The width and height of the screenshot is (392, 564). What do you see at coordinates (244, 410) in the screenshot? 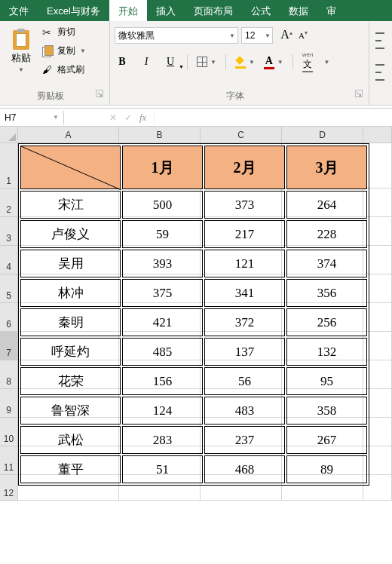
I see `table-value-cell: 483` at bounding box center [244, 410].